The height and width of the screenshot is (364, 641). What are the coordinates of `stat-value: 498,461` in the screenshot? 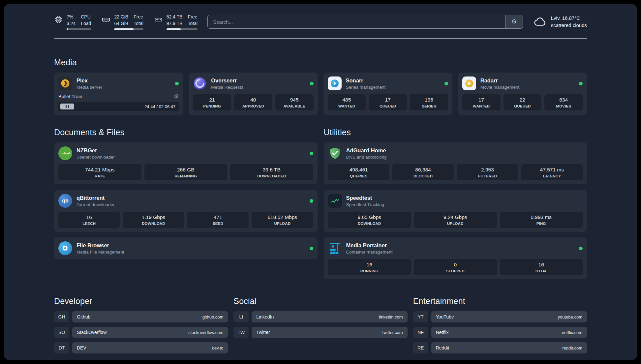 It's located at (359, 170).